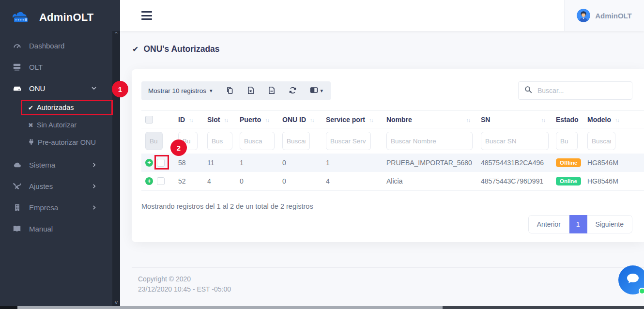 This screenshot has width=644, height=309. What do you see at coordinates (230, 91) in the screenshot?
I see `copy-button` at bounding box center [230, 91].